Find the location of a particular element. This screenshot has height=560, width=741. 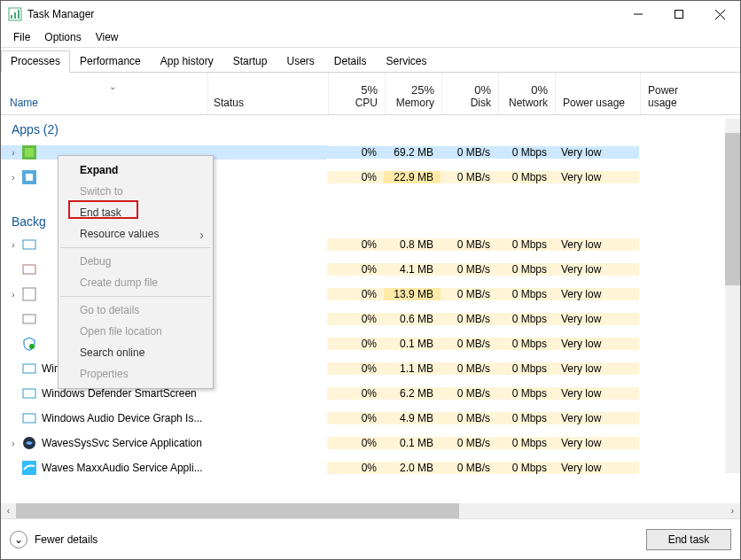

col-power-usage: Power usage is located at coordinates (598, 94).